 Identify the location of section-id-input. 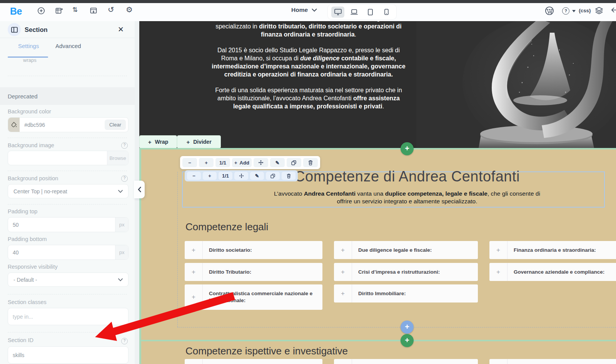
(68, 355).